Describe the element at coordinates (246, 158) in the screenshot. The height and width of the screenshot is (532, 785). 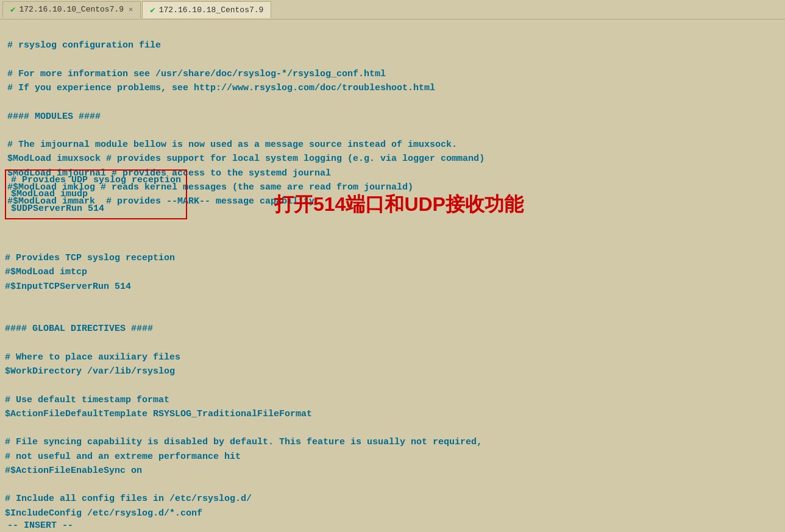
I see `line-9: $ModLoad imuxsock # provides support for…` at that location.